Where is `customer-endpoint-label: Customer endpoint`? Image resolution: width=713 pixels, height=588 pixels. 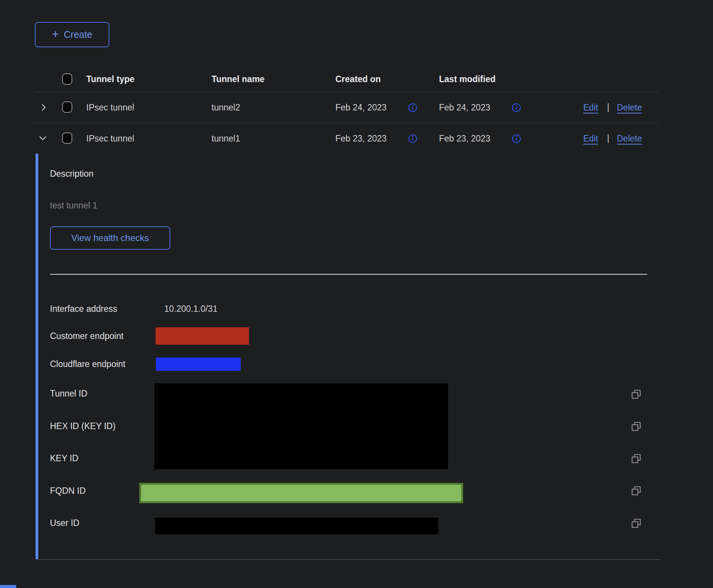
customer-endpoint-label: Customer endpoint is located at coordinates (87, 336).